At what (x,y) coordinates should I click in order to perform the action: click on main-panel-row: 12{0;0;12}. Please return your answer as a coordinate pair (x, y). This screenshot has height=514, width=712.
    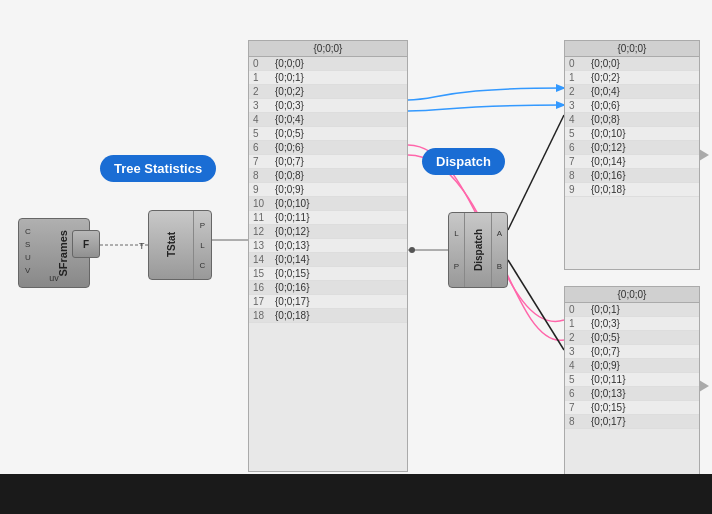
    Looking at the image, I should click on (328, 232).